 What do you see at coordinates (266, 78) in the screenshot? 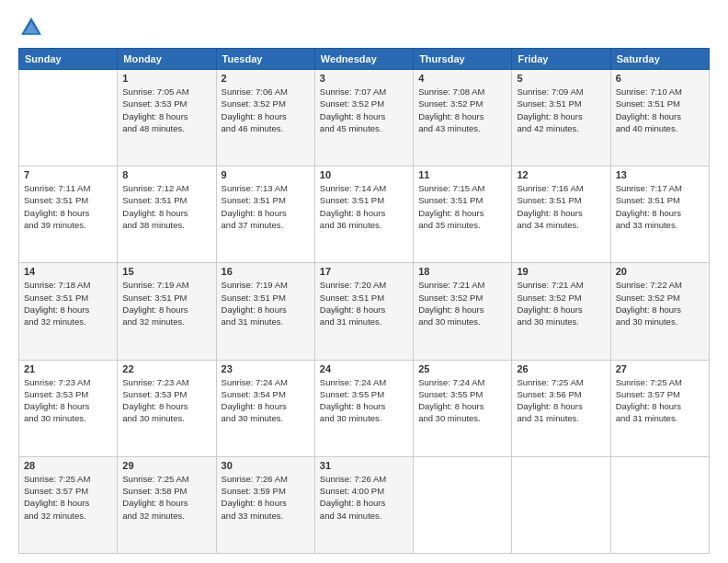
I see `day-number: 2` at bounding box center [266, 78].